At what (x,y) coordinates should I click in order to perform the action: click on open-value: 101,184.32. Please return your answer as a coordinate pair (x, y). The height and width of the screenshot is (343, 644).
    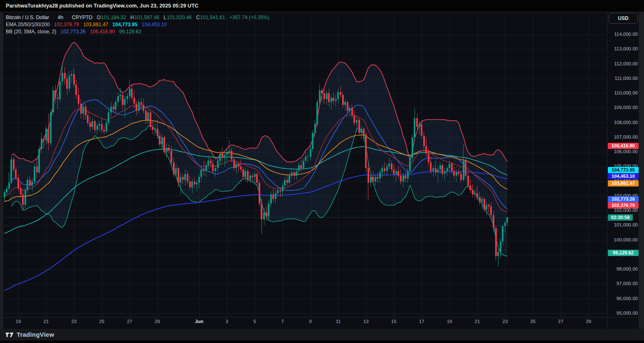
    Looking at the image, I should click on (114, 17).